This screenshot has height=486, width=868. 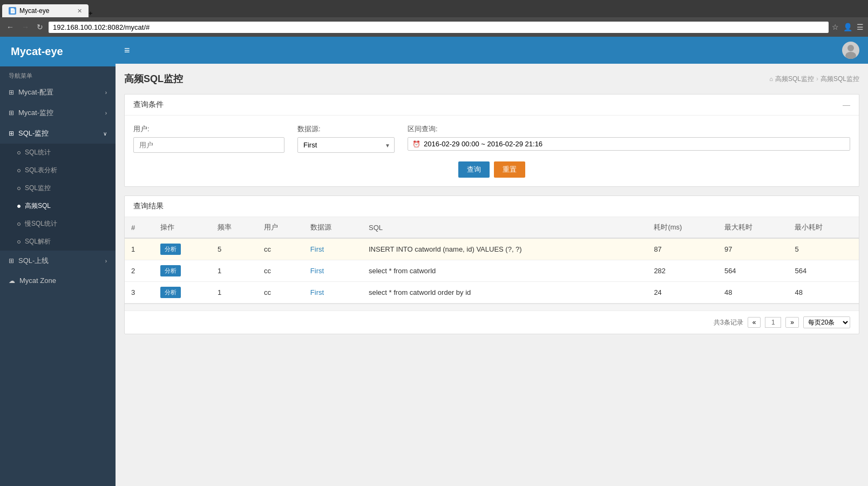 What do you see at coordinates (629, 144) in the screenshot?
I see `range-wrapper: ⏰` at bounding box center [629, 144].